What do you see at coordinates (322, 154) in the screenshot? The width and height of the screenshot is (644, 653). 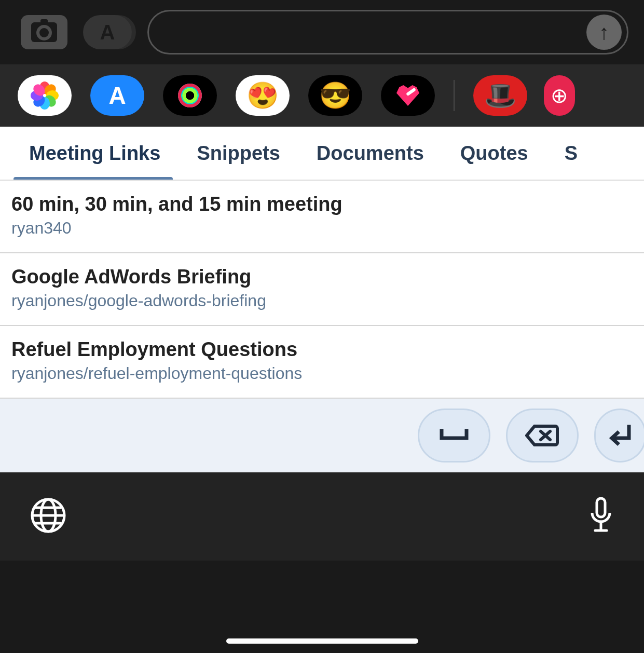 I see `tab-bar: Meeting Links Snippets Documents Quotes …` at bounding box center [322, 154].